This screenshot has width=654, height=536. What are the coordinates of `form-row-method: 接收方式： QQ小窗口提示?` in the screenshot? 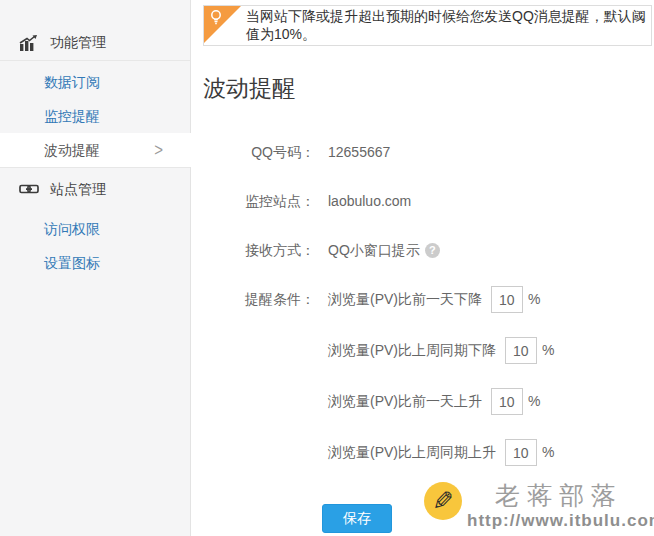 It's located at (428, 250).